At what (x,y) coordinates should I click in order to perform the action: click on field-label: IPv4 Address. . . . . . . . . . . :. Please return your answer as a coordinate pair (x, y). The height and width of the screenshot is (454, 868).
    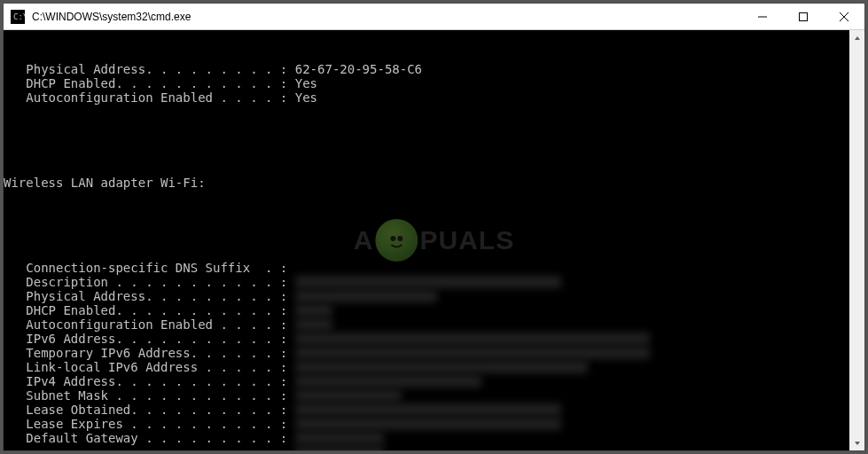
    Looking at the image, I should click on (149, 381).